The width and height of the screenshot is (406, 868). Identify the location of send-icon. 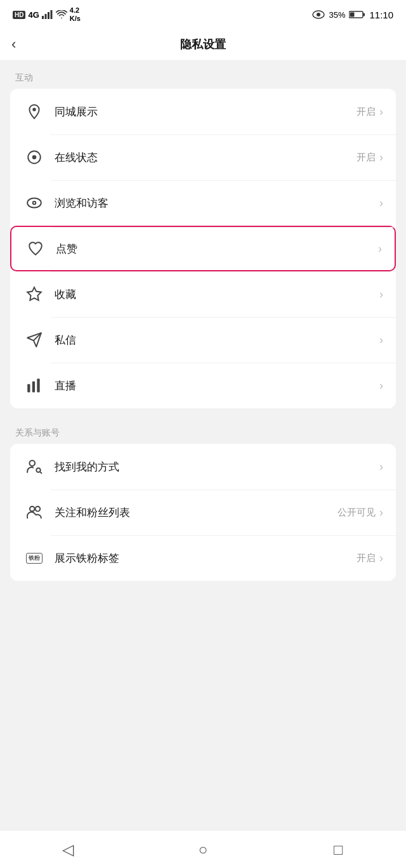
(34, 340).